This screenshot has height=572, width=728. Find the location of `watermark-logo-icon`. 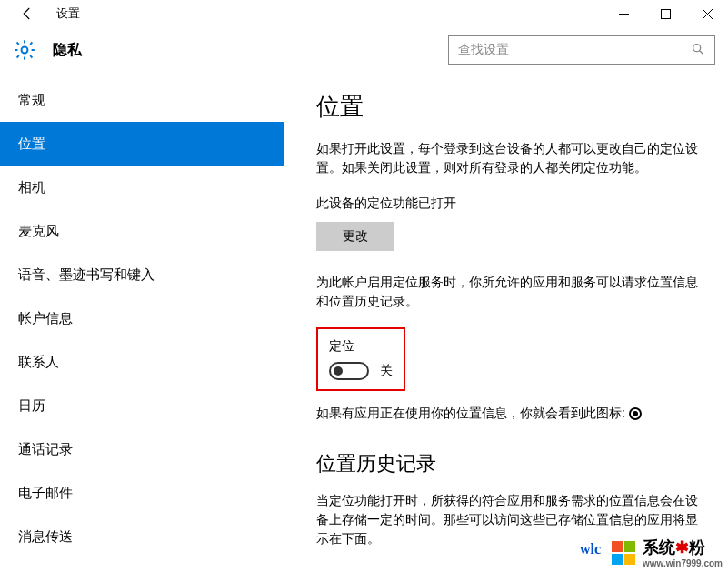

watermark-logo-icon is located at coordinates (623, 553).